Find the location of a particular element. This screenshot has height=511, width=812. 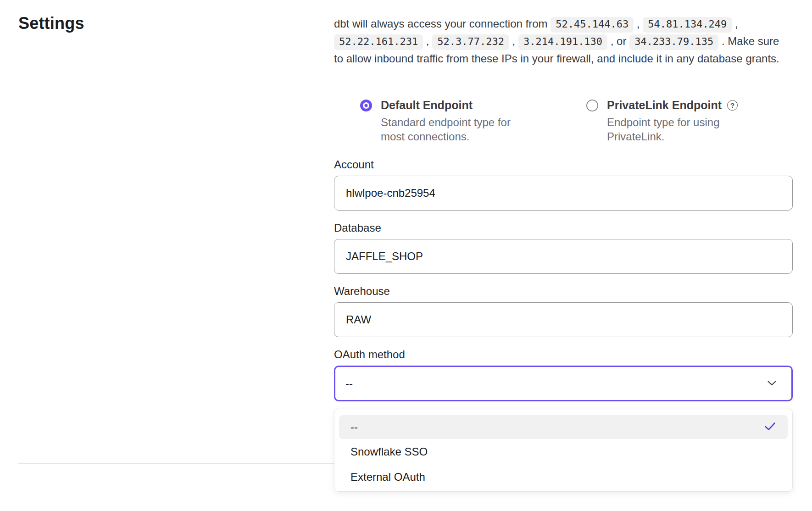

radio-default-endpoint is located at coordinates (366, 106).